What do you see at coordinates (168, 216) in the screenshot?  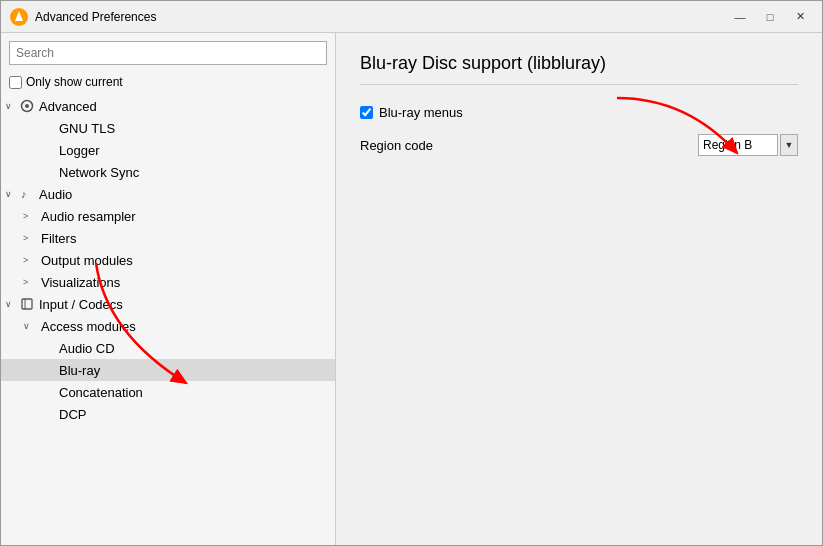 I see `tree-item-audio-resampler: >Audio resampler` at bounding box center [168, 216].